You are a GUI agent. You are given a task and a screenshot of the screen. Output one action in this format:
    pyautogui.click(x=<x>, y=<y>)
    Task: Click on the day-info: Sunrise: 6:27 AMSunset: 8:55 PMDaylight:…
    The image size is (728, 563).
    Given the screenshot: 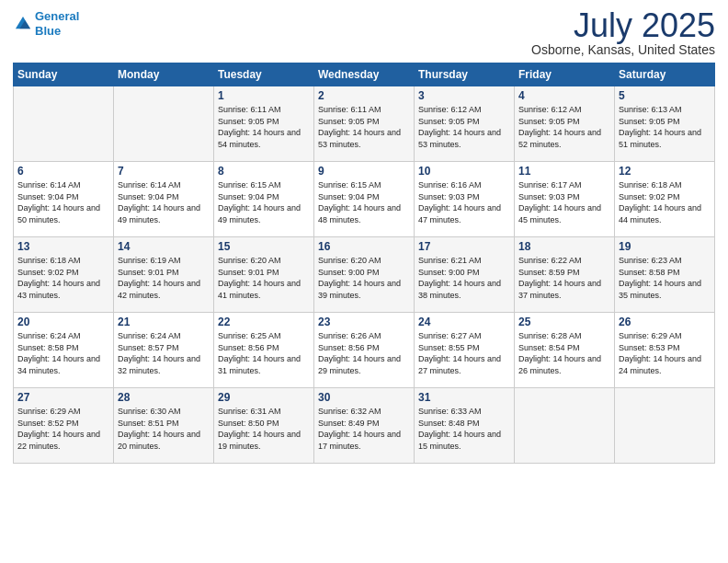 What is the action you would take?
    pyautogui.click(x=464, y=353)
    